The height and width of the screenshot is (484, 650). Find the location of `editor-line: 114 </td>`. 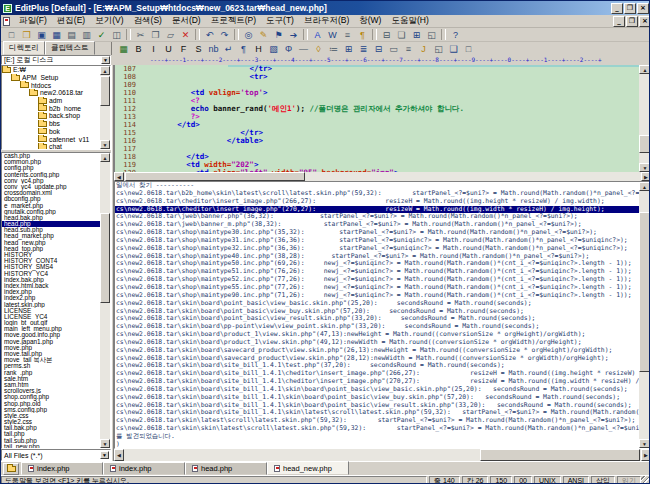

editor-line: 114 </td> is located at coordinates (377, 125).